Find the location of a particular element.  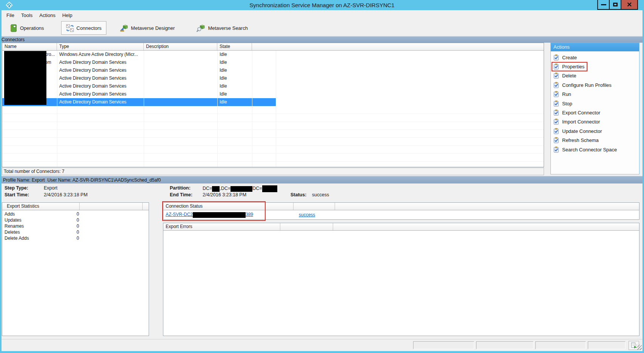

connector-list-header: Name Type Description State is located at coordinates (273, 47).